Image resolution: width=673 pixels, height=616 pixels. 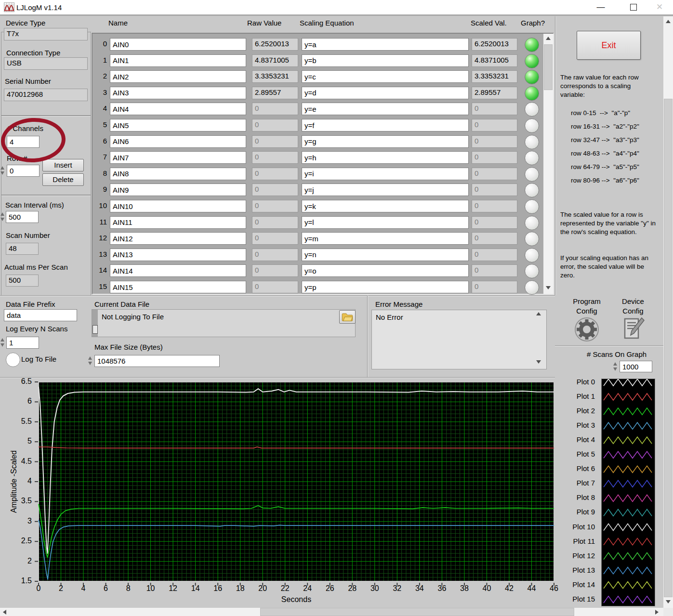 What do you see at coordinates (574, 454) in the screenshot?
I see `legend-plot-label: Plot 5` at bounding box center [574, 454].